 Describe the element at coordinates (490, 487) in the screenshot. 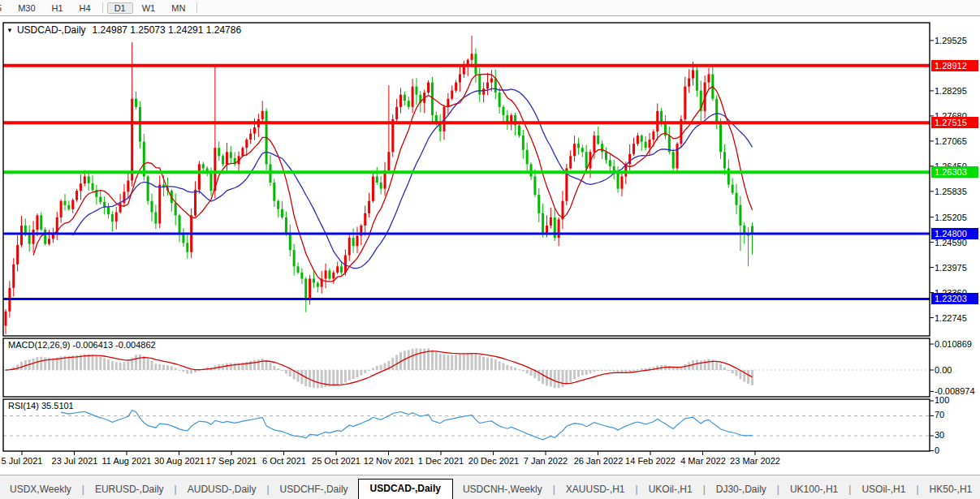

I see `chart-tabs: USDX,Weekly EURUSD-,Daily AUDUSD-,Daily …` at that location.